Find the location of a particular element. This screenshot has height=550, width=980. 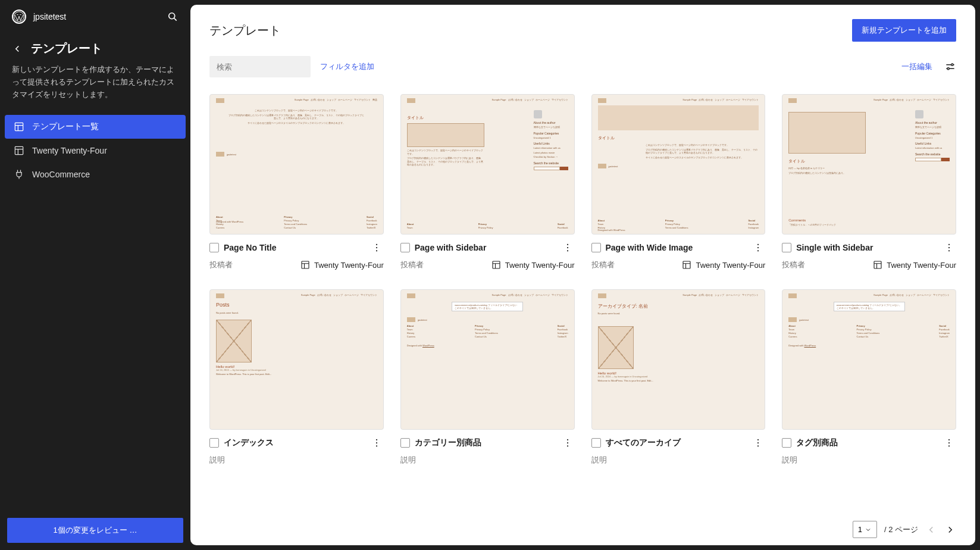

template-thumbnail: Sample Pageお問い合わせショップホームページマイアカウント アーカイブ… is located at coordinates (678, 360).